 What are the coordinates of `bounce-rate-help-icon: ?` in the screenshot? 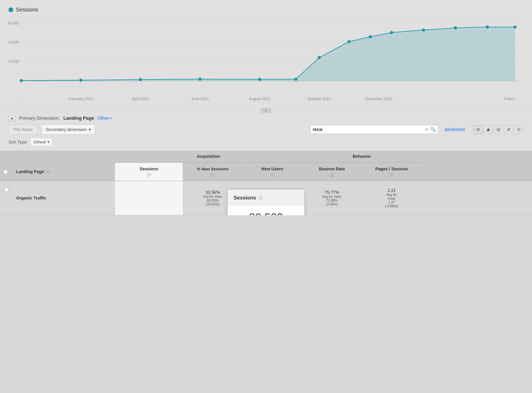 It's located at (332, 175).